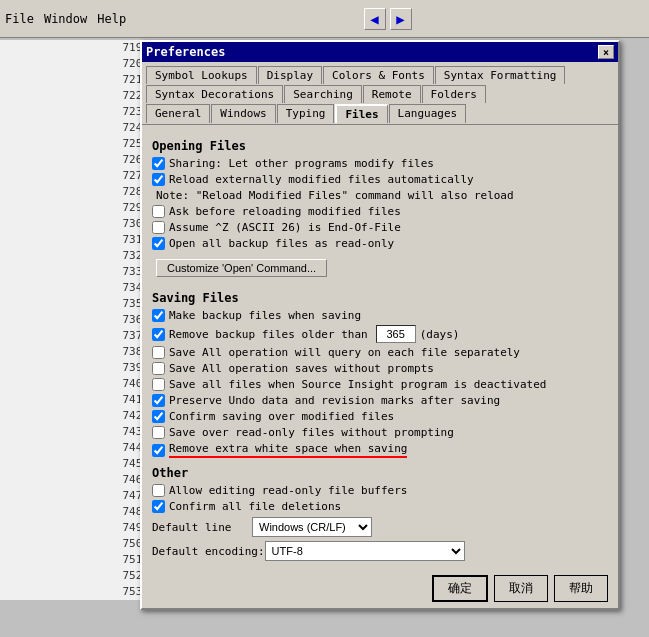 The image size is (649, 637). I want to click on line-number: 738:, so click(77, 352).